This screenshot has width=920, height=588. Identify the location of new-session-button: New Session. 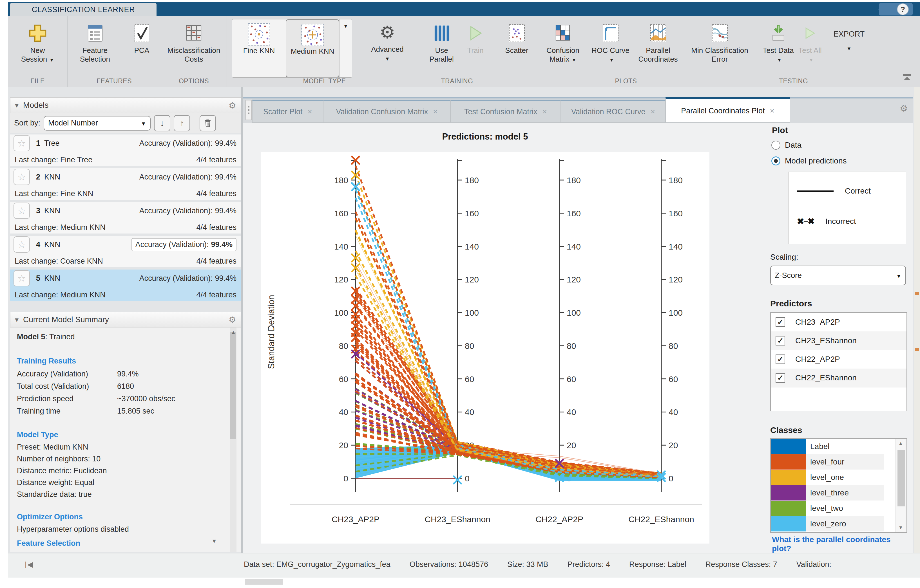
(37, 42).